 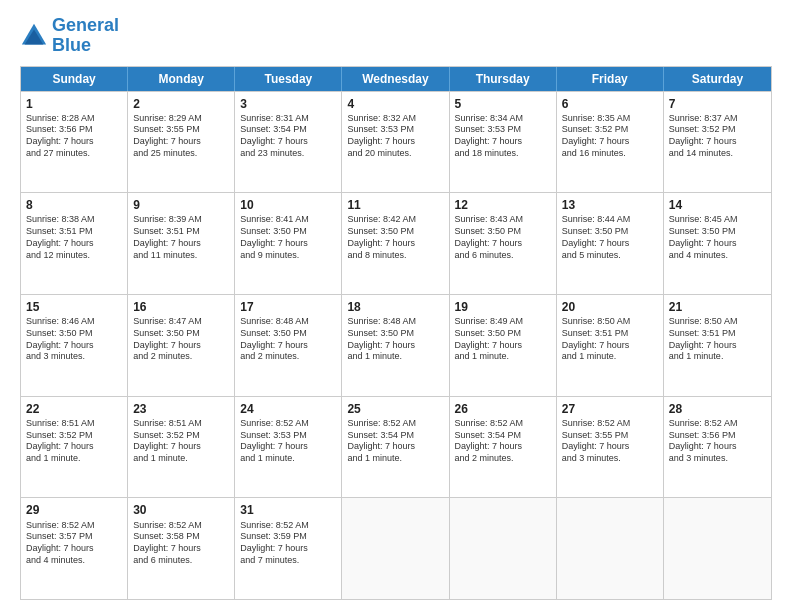 I want to click on cal-cell: 2Sunrise: 8:29 AM Sunset: 3:55 PM Daylig…, so click(x=182, y=142).